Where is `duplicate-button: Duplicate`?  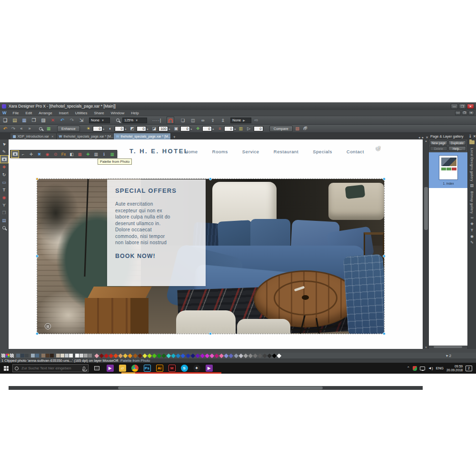 duplicate-button: Duplicate is located at coordinates (457, 143).